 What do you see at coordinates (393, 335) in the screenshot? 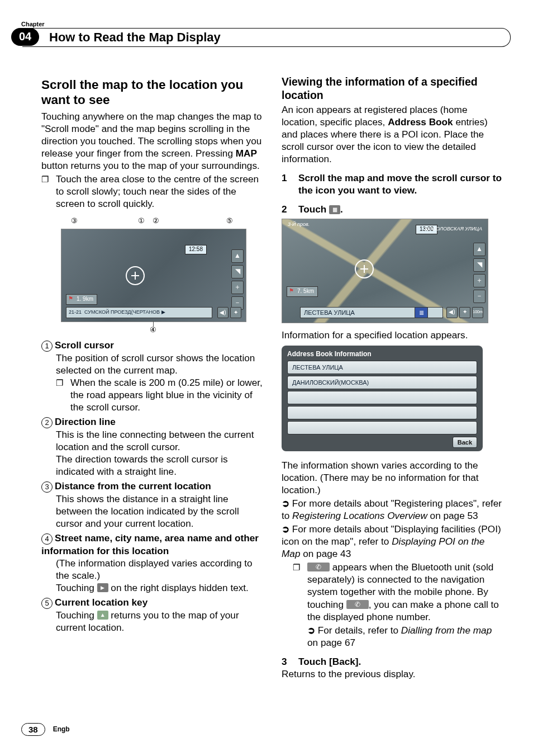
I see `after-fig-text: Information for a specified location app…` at bounding box center [393, 335].